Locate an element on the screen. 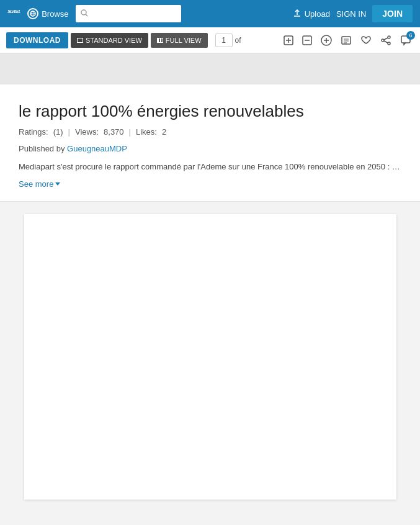 The height and width of the screenshot is (525, 420). browse-label: Browse is located at coordinates (55, 14).